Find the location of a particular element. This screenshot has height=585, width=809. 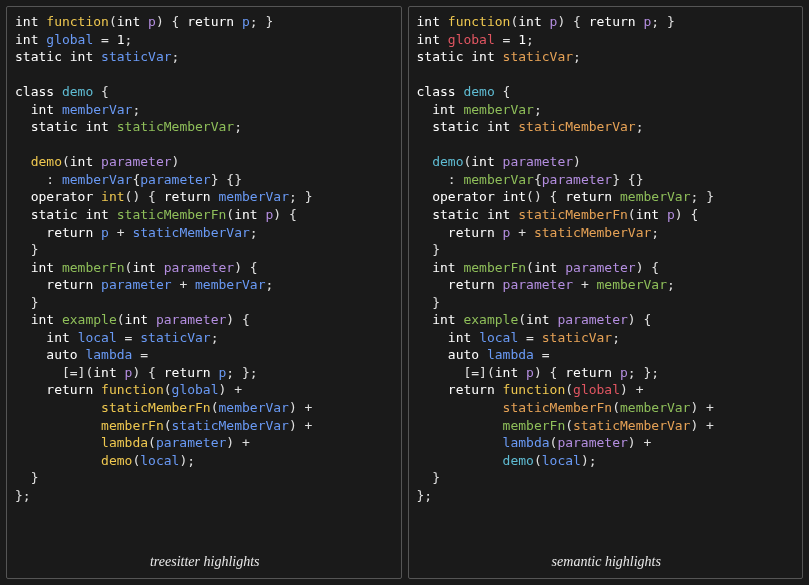

num-1: 1 is located at coordinates (121, 40).